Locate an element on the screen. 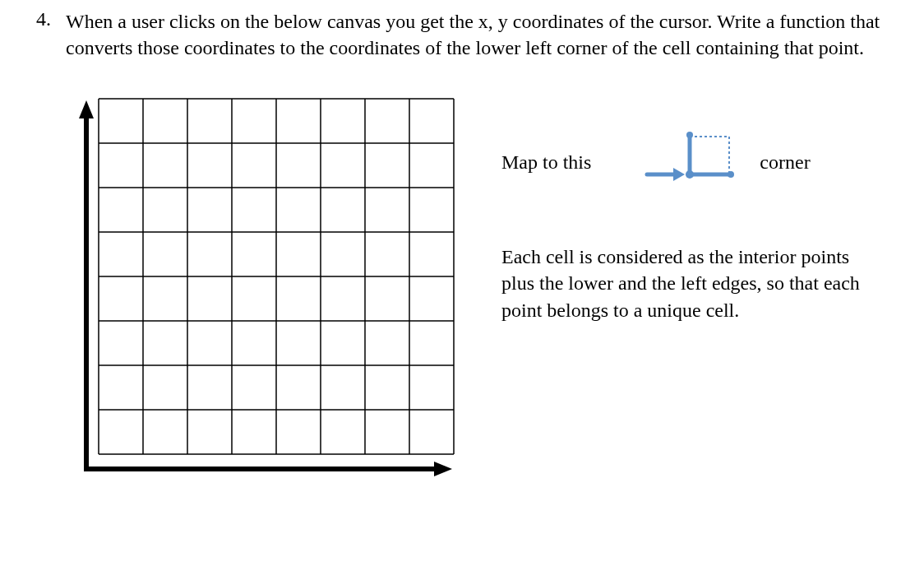 The width and height of the screenshot is (924, 571). question-text: When a user clicks on the below canvas y… is located at coordinates (483, 35).